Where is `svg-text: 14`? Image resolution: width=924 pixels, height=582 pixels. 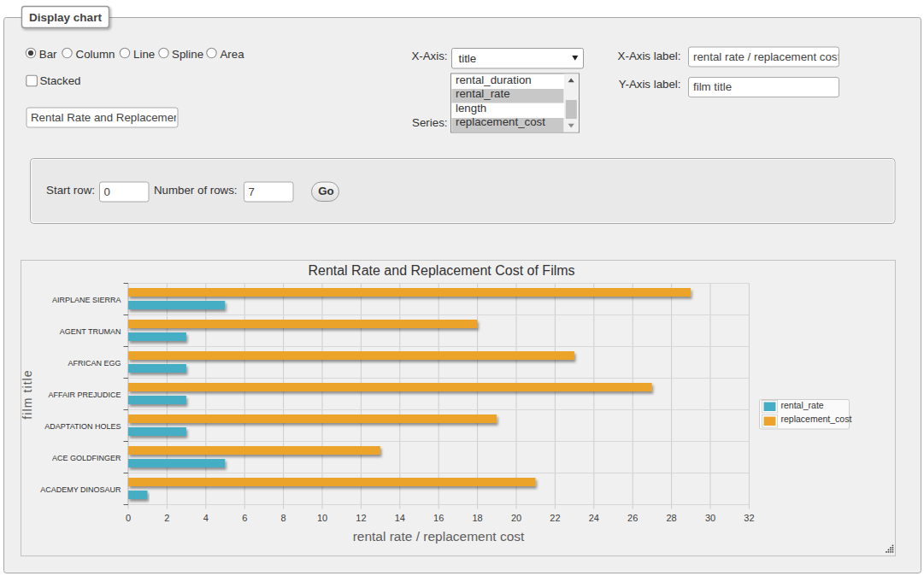 svg-text: 14 is located at coordinates (400, 518).